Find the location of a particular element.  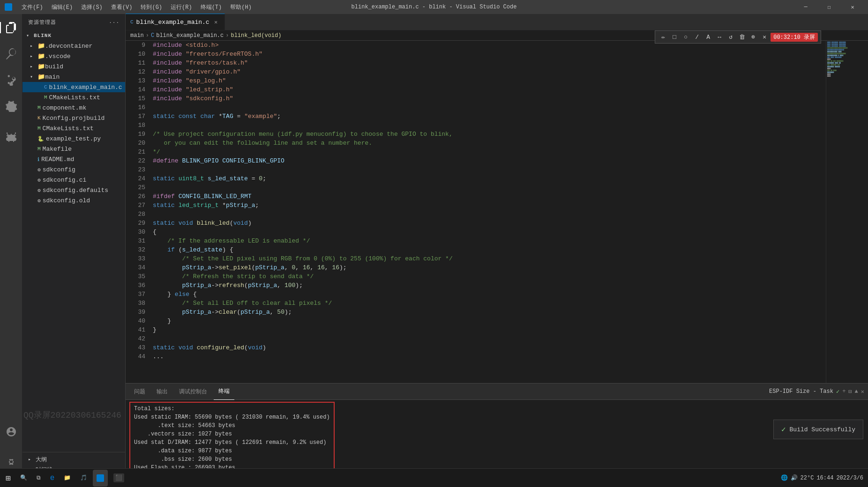

tab-close-button: ✕ is located at coordinates (216, 22).